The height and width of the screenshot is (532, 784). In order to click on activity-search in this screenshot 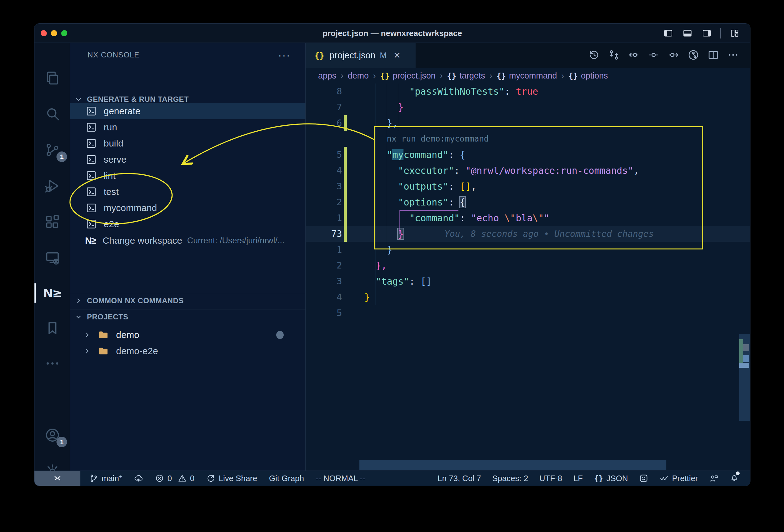, I will do `click(52, 113)`.